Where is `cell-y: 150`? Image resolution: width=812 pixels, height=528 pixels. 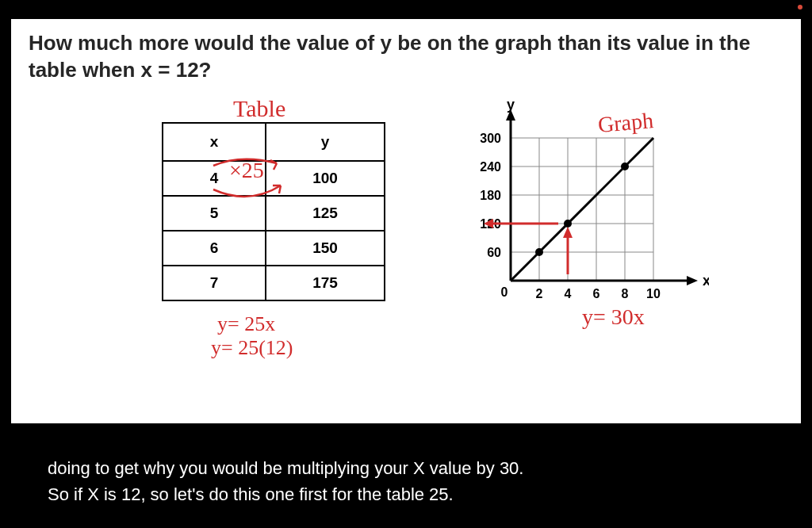 cell-y: 150 is located at coordinates (325, 248).